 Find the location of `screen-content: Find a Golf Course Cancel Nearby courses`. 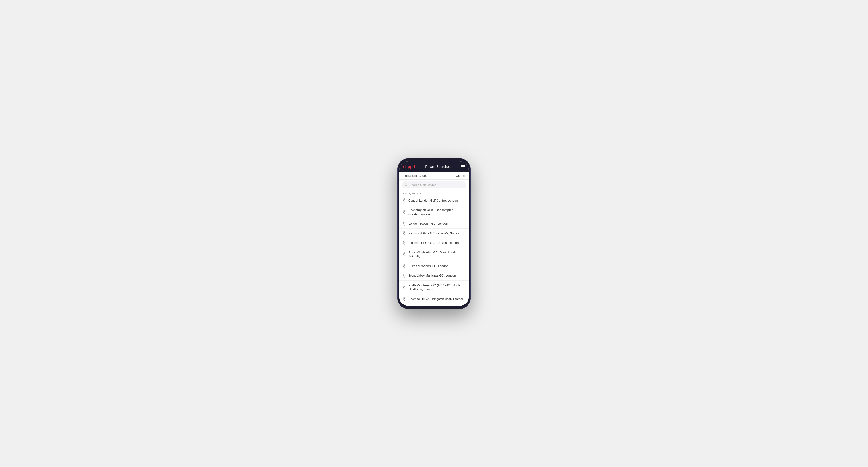

screen-content: Find a Golf Course Cancel Nearby courses is located at coordinates (434, 239).